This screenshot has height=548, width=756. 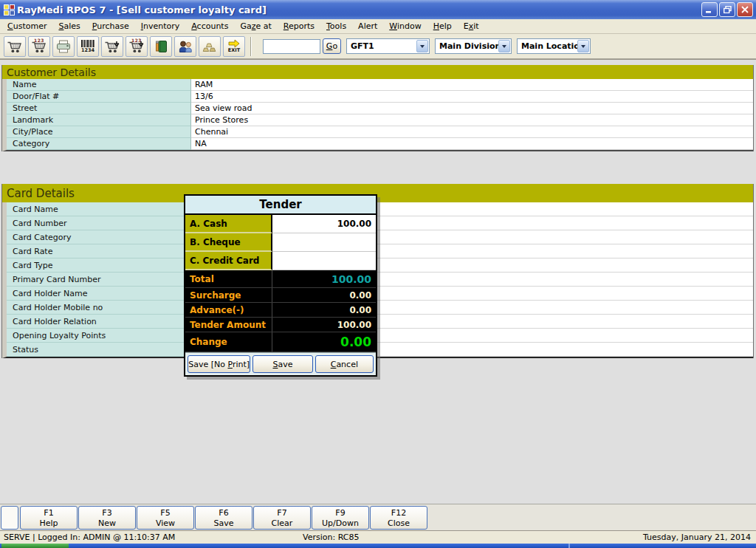 I want to click on customer-row: NameRAM, so click(x=379, y=85).